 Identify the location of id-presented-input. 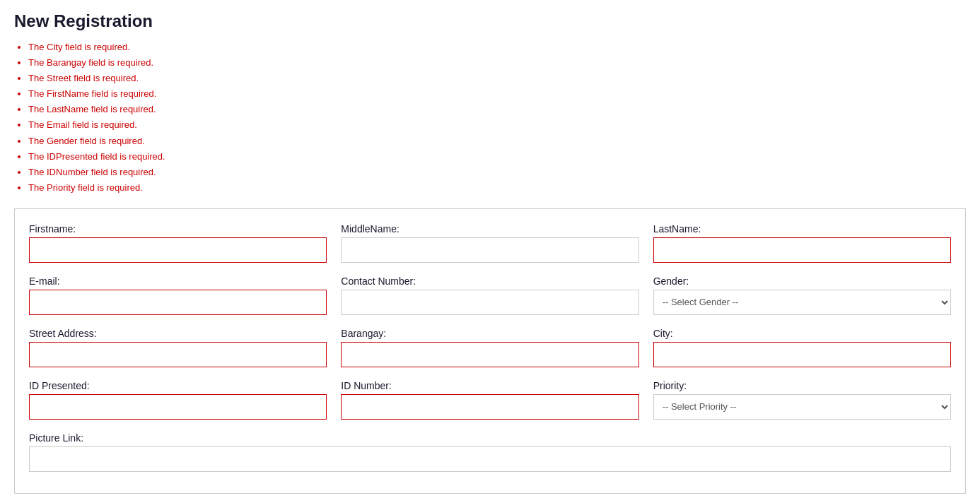
(178, 407).